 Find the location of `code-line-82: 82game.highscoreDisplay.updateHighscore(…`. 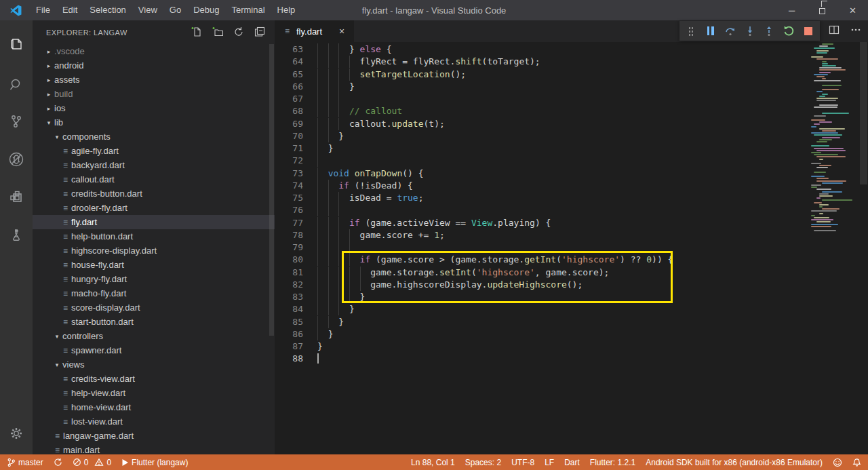

code-line-82: 82game.highscoreDisplay.updateHighscore(… is located at coordinates (571, 285).